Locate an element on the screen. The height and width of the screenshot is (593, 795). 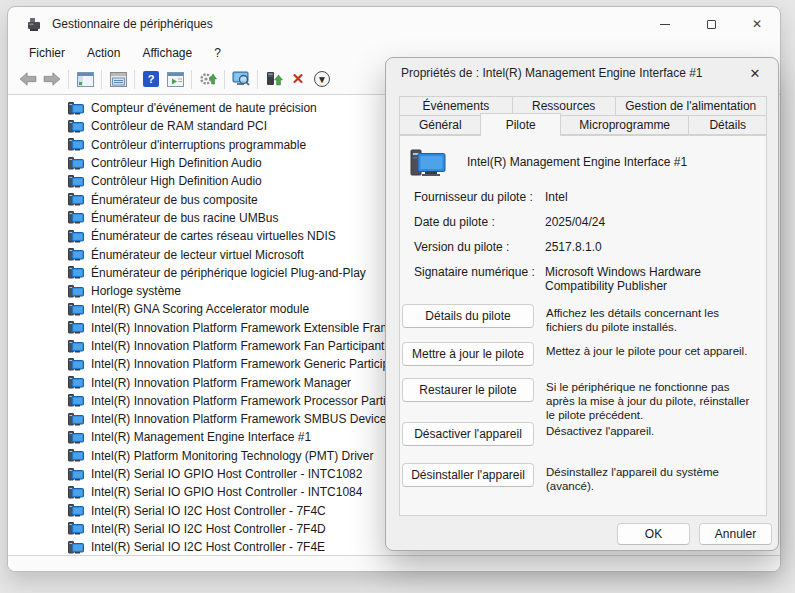
close-button: ✕ is located at coordinates (757, 24).